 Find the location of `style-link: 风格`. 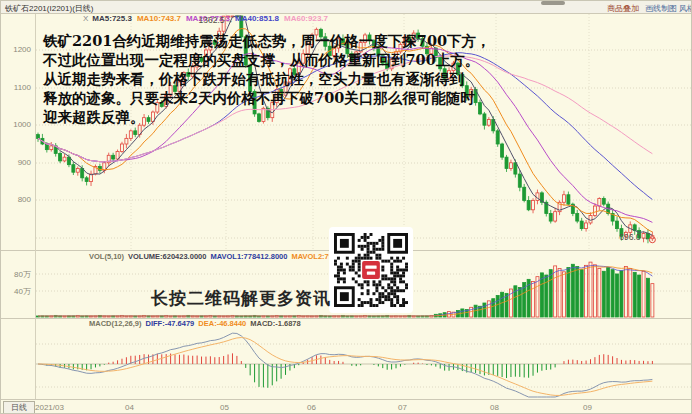

style-link: 风格 is located at coordinates (686, 8).